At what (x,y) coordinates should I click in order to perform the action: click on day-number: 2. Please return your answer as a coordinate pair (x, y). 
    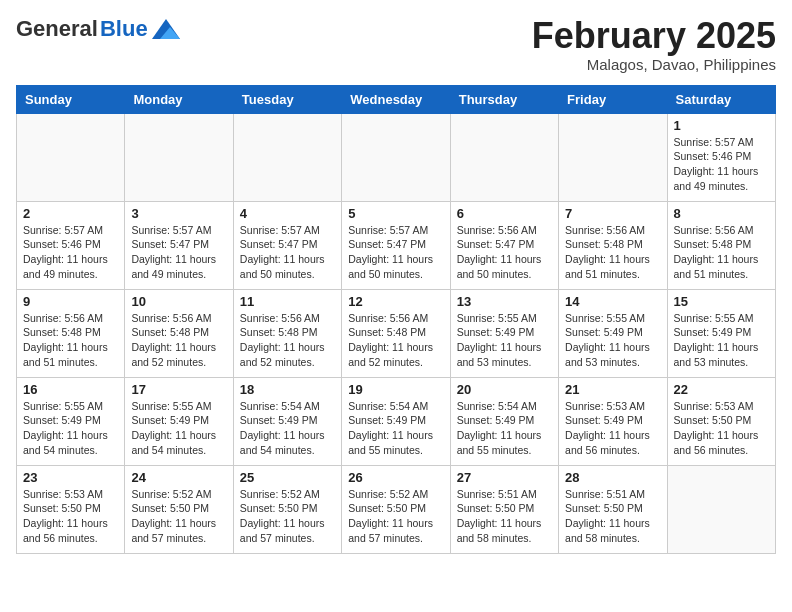
    Looking at the image, I should click on (70, 214).